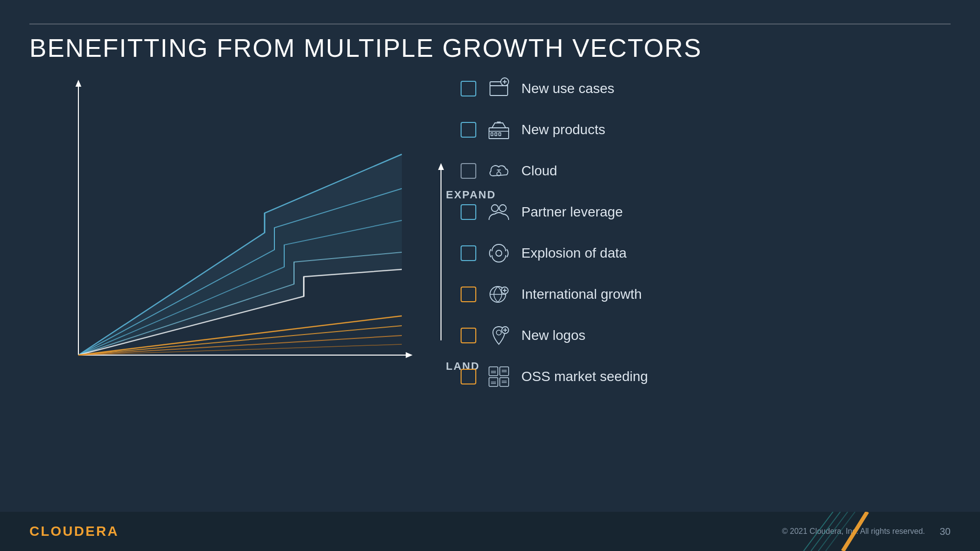 Image resolution: width=980 pixels, height=551 pixels. Describe the element at coordinates (366, 48) in the screenshot. I see `slide-title: BENEFITTING FROM MULTIPLE GROWTH VECTORS` at that location.